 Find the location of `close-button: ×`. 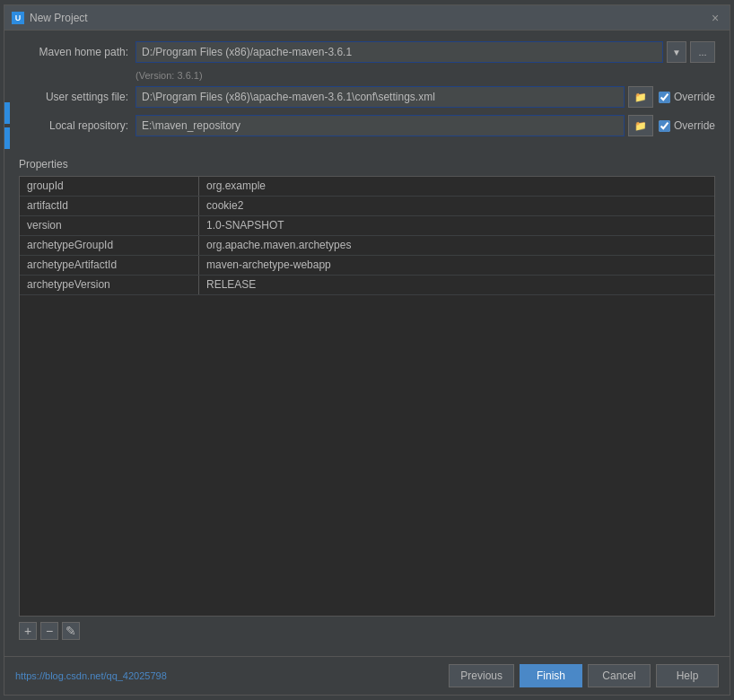

close-button: × is located at coordinates (715, 18).